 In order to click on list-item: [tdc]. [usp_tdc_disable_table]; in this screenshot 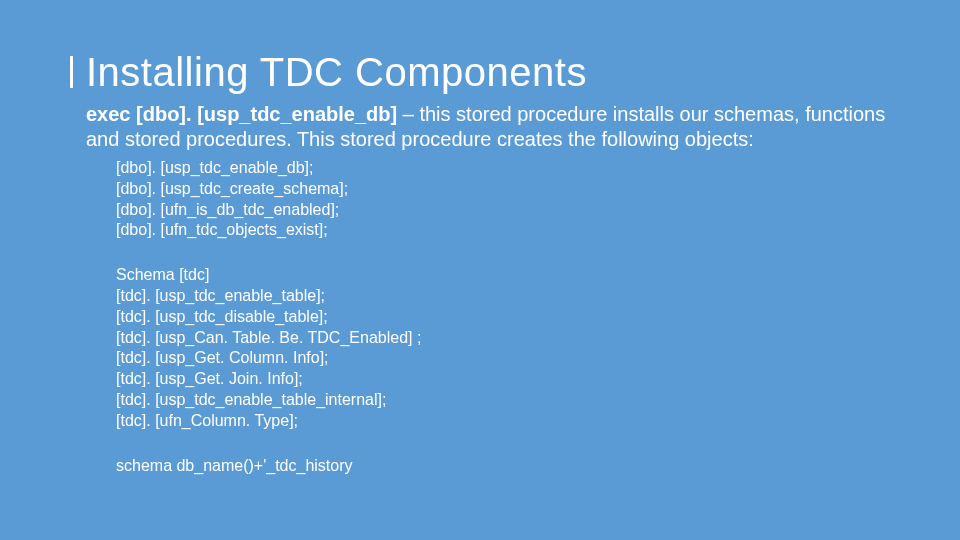, I will do `click(508, 318)`.